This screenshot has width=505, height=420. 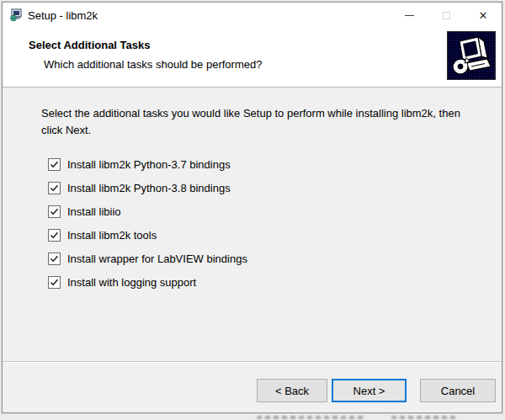 What do you see at coordinates (257, 122) in the screenshot?
I see `instruction-text: Select the additional tasks you would li…` at bounding box center [257, 122].